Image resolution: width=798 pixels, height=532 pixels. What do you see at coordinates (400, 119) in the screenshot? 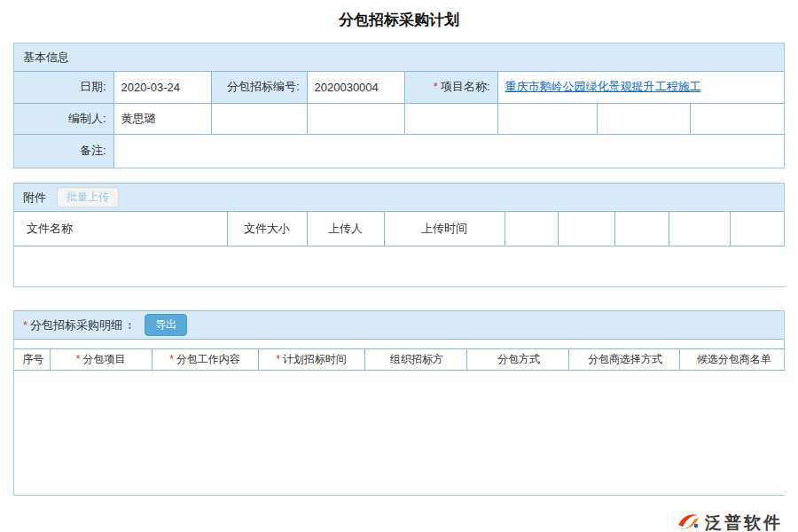
I see `table-row: 编制人: 黄思璐` at bounding box center [400, 119].